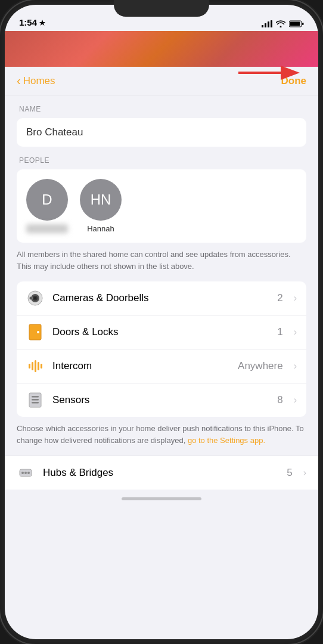 The image size is (323, 644). I want to click on person-item-hannah: HN Hannah, so click(101, 206).